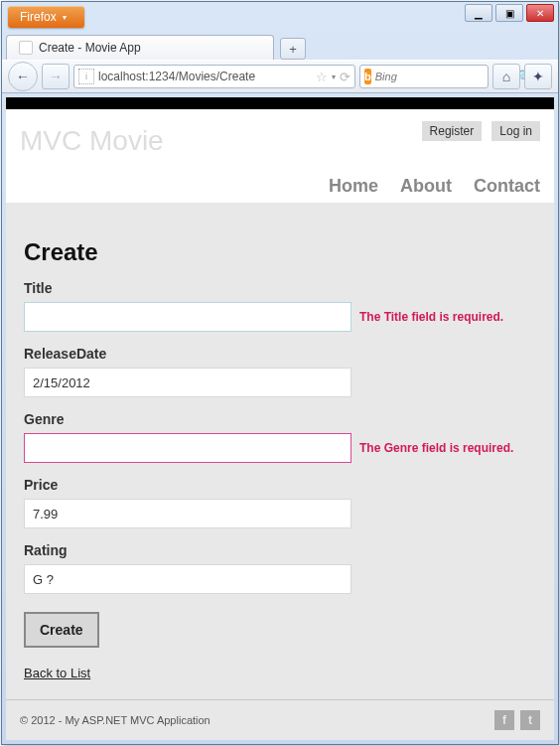 The width and height of the screenshot is (560, 746). What do you see at coordinates (23, 76) in the screenshot?
I see `back-button: ←` at bounding box center [23, 76].